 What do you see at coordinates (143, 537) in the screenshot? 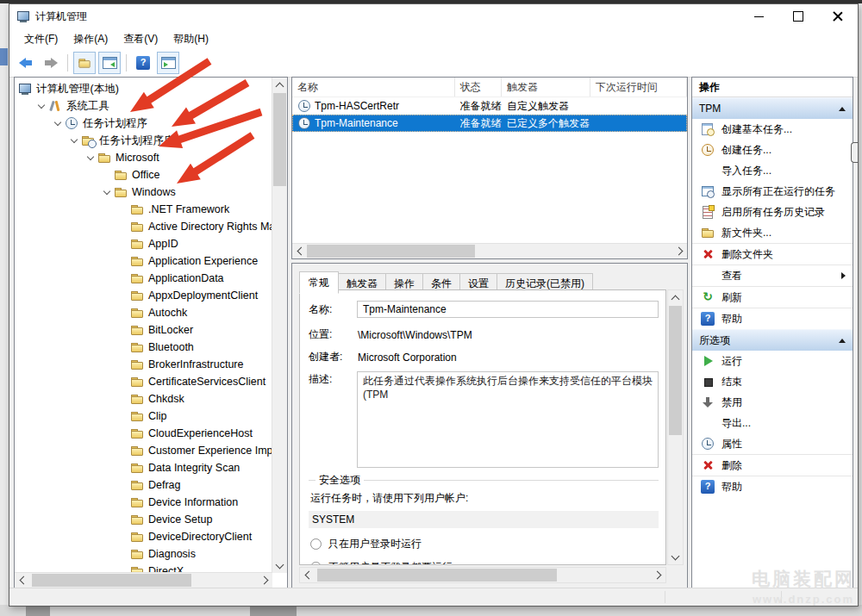
I see `tree-item-devicedirectoryclient: DeviceDirectoryClient` at bounding box center [143, 537].